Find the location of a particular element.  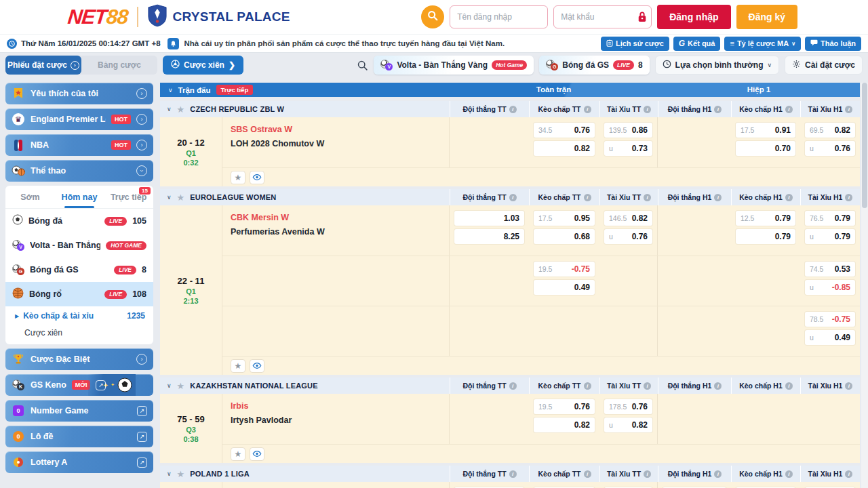

login-button: Đăng nhập is located at coordinates (694, 17).